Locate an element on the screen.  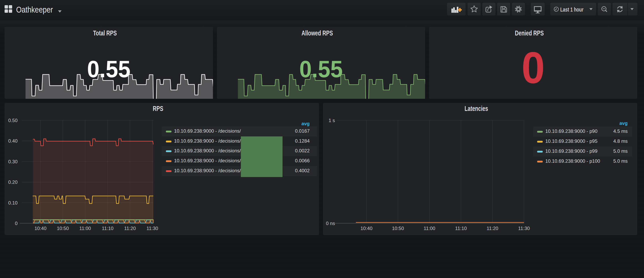
svg-text: 0.30 is located at coordinates (13, 162).